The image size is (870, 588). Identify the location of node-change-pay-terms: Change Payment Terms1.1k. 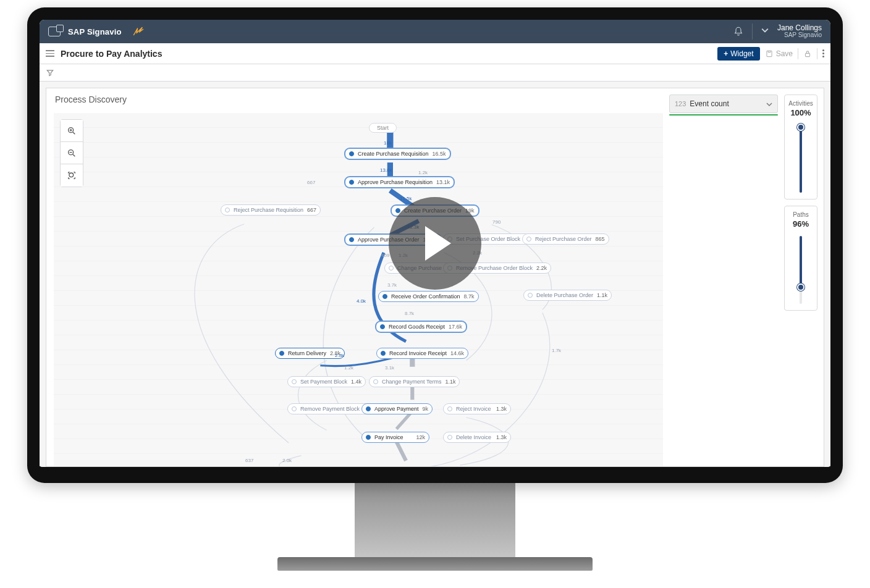
(414, 382).